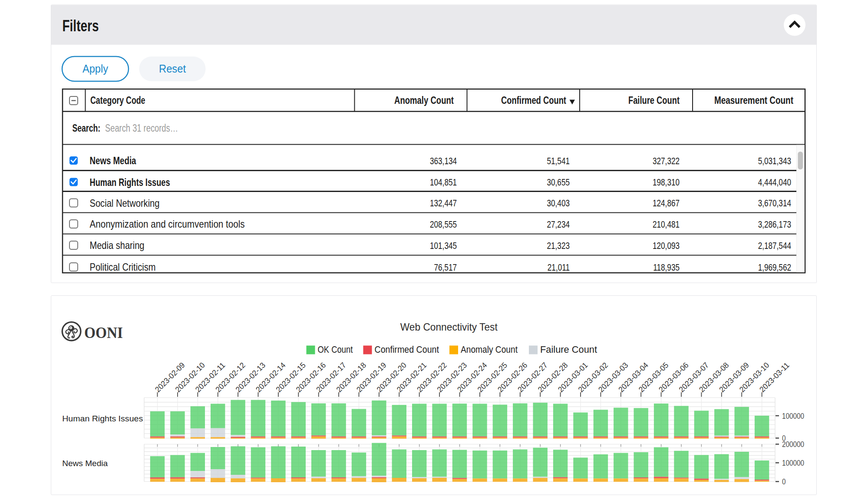 Image resolution: width=868 pixels, height=500 pixels. Describe the element at coordinates (784, 481) in the screenshot. I see `svg-text: 0` at that location.